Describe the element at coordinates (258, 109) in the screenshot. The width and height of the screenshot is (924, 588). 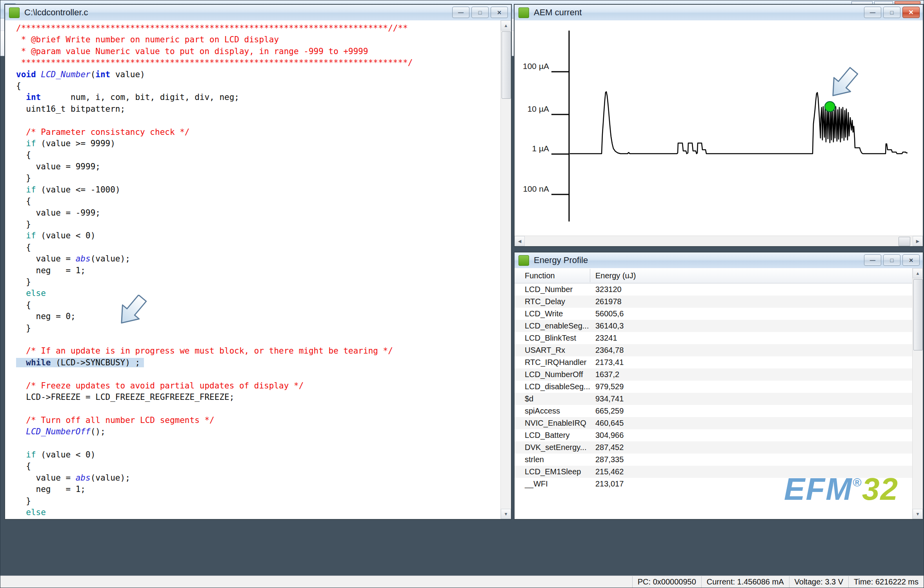
I see `code-line: uint16_t bitpattern;` at that location.